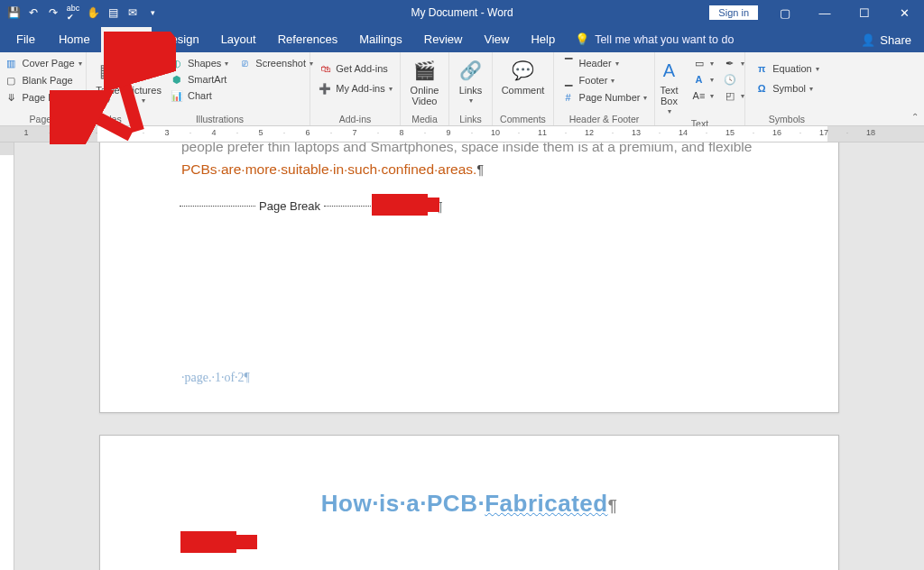  I want to click on header-icon: ▔, so click(568, 63).